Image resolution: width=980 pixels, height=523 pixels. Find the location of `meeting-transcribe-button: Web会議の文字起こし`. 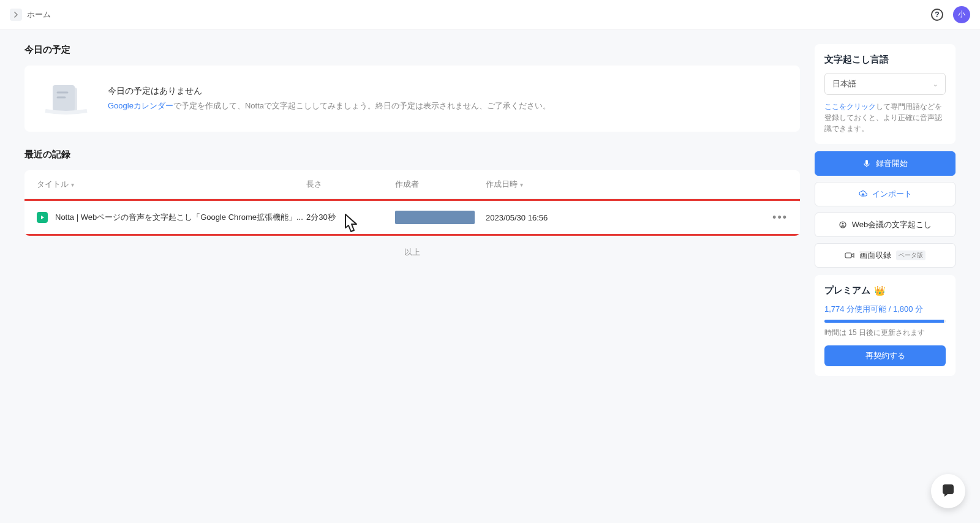

meeting-transcribe-button: Web会議の文字起こし is located at coordinates (885, 225).